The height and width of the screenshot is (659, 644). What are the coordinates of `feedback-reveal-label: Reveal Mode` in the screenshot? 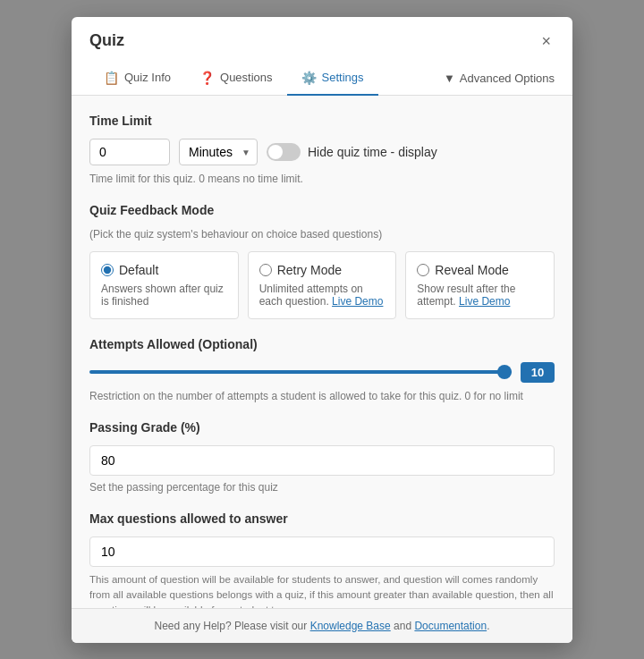 It's located at (479, 270).